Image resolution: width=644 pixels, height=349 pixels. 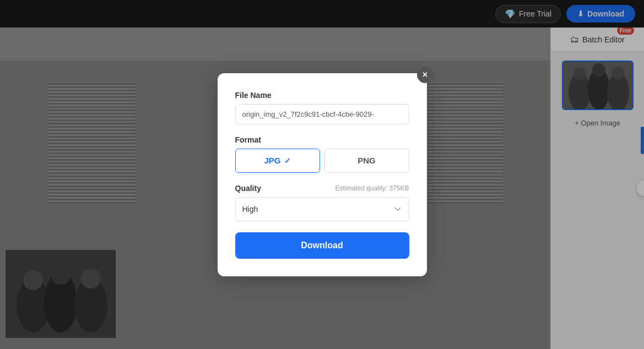 I want to click on quality-label: Quality, so click(x=248, y=188).